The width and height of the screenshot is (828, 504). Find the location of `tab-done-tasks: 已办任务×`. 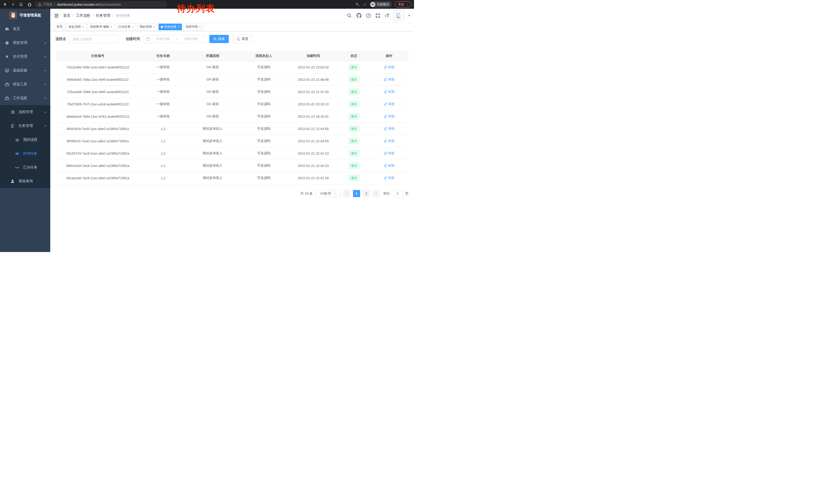

tab-done-tasks: 已办任务× is located at coordinates (126, 27).